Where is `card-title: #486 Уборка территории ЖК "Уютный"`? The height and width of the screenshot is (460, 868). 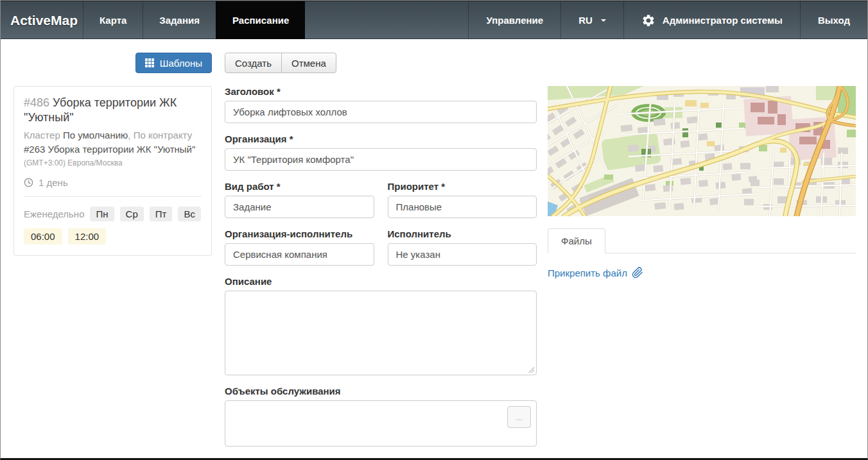
card-title: #486 Уборка территории ЖК "Уютный" is located at coordinates (113, 110).